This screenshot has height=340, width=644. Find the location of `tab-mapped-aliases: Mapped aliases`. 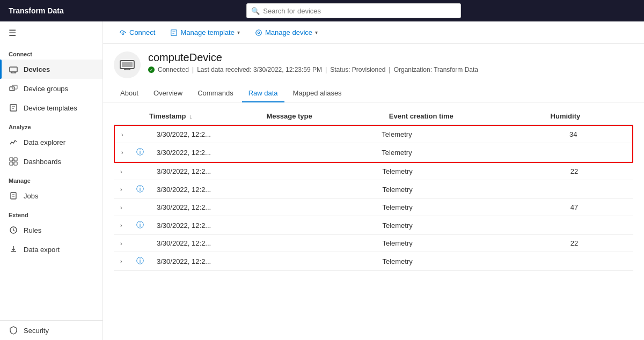

tab-mapped-aliases: Mapped aliases is located at coordinates (318, 93).